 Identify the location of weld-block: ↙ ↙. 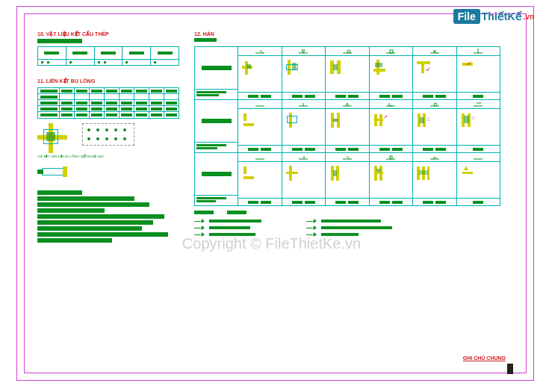
(347, 73).